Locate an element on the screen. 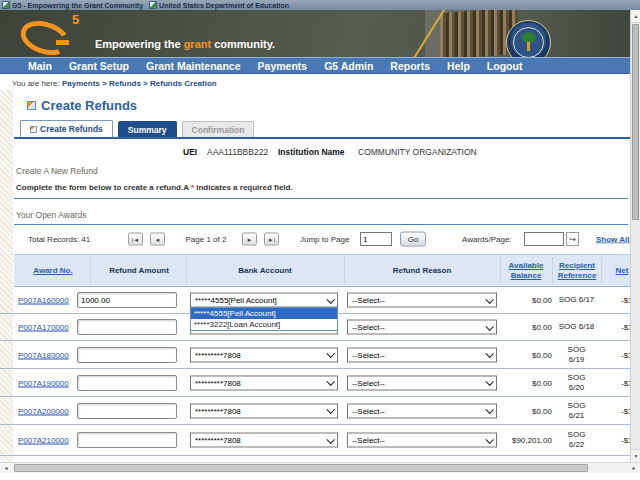 Image resolution: width=640 pixels, height=480 pixels. award-link: P007A180000 is located at coordinates (44, 354).